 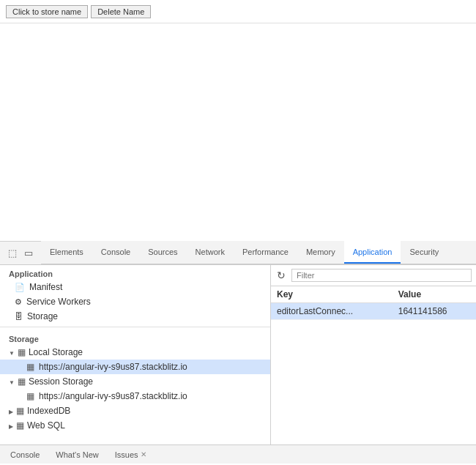 I want to click on manifest-icon, so click(x=20, y=287).